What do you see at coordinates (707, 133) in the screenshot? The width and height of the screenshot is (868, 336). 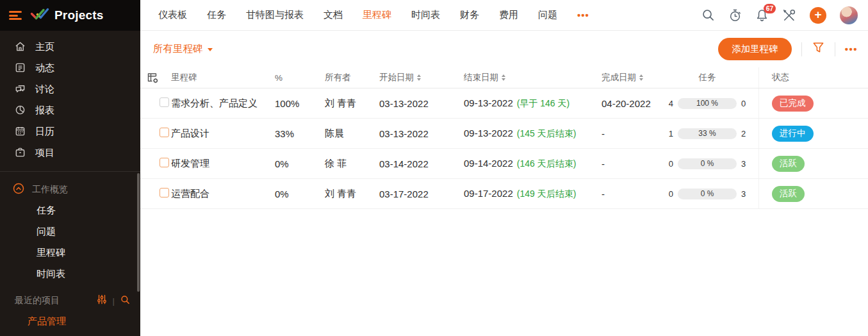 I see `progress-bar: 33 %` at bounding box center [707, 133].